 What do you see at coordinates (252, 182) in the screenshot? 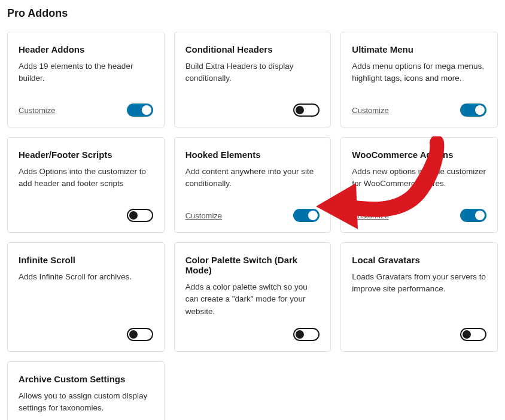
I see `addon-desc: Add content anywhere into your site cond…` at bounding box center [252, 182].